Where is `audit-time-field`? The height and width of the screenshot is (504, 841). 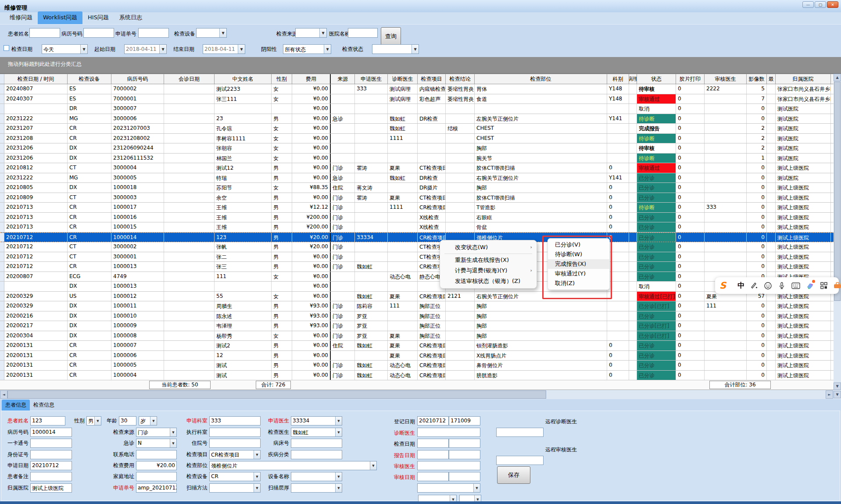 audit-time-field is located at coordinates (465, 476).